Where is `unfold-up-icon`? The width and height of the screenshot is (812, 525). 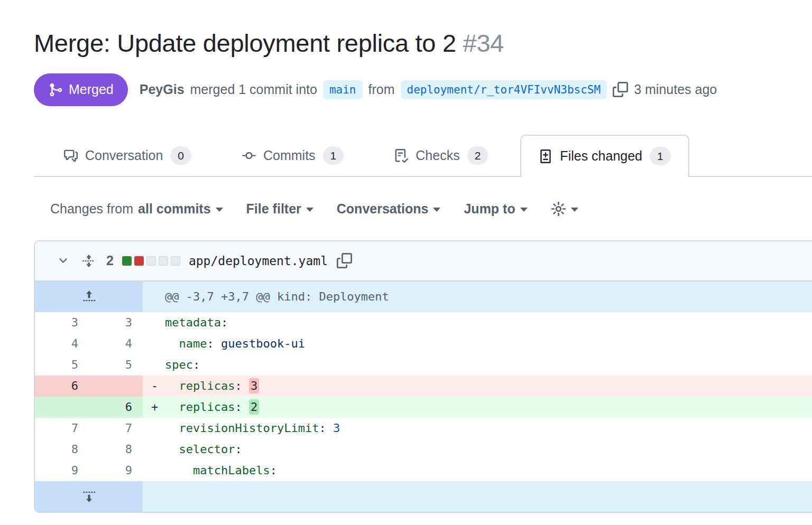 unfold-up-icon is located at coordinates (89, 297).